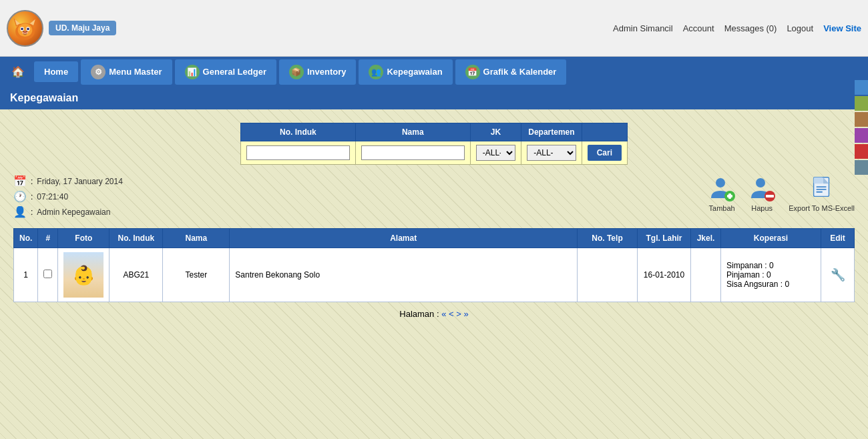 The height and width of the screenshot is (439, 868). I want to click on kepegawaian-icon: 👥, so click(376, 72).